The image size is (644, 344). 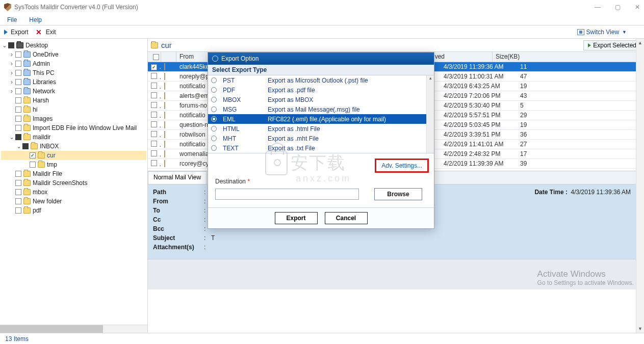 I want to click on col-checkbox, so click(x=154, y=57).